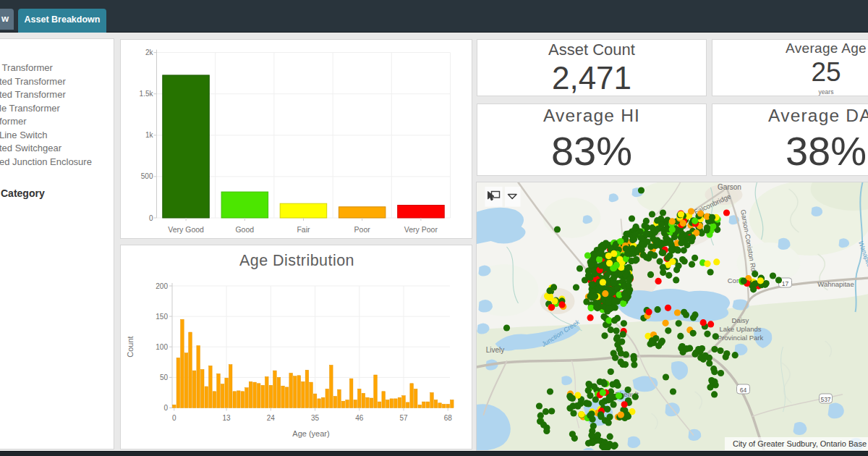 This screenshot has width=868, height=456. I want to click on svg-text: Poor, so click(363, 229).